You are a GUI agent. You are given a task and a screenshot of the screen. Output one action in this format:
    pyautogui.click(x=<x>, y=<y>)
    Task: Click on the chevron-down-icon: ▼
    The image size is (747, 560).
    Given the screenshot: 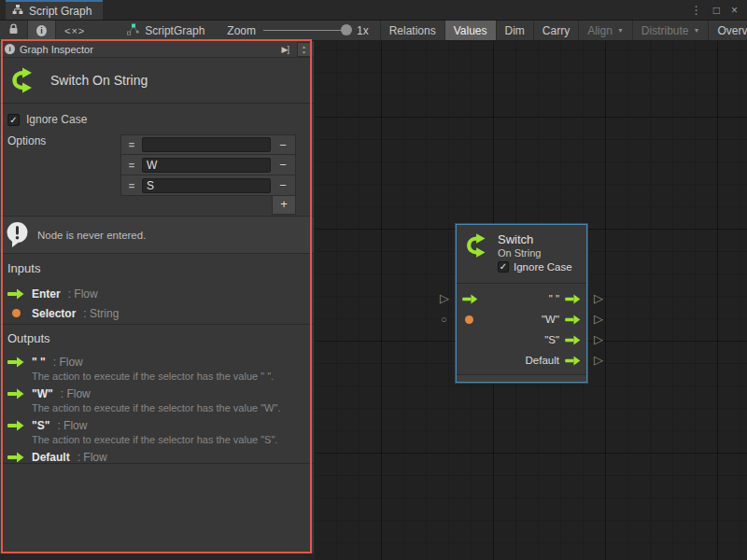 What is the action you would take?
    pyautogui.click(x=697, y=30)
    